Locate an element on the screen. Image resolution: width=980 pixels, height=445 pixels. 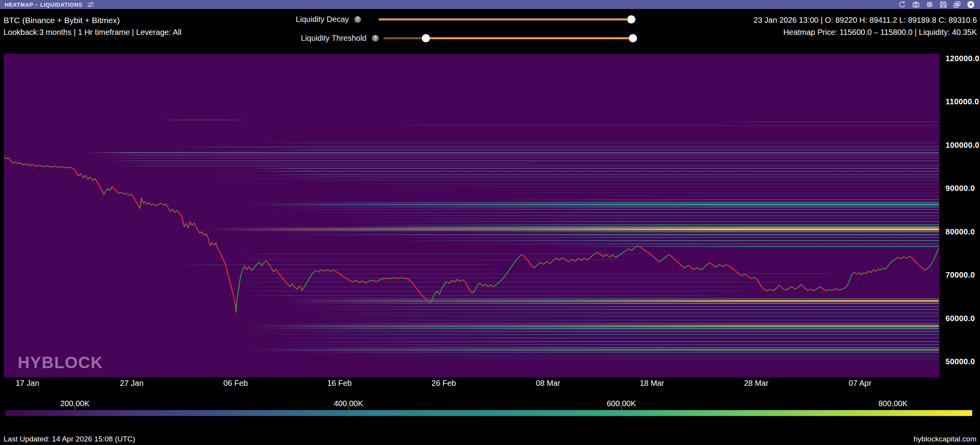
title-bar: HEATMAP – LIQUIDATIONS is located at coordinates (490, 5).